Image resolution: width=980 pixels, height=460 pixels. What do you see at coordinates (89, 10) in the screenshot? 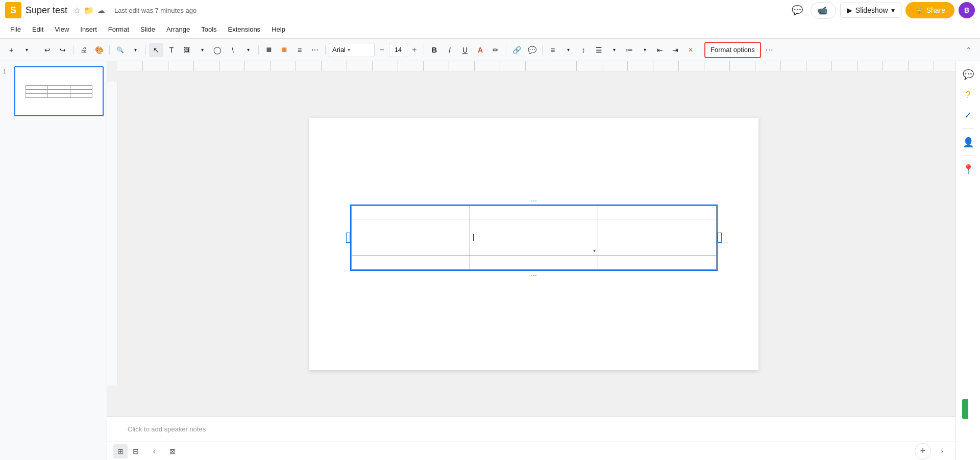
I see `folder-icon: 📁` at bounding box center [89, 10].